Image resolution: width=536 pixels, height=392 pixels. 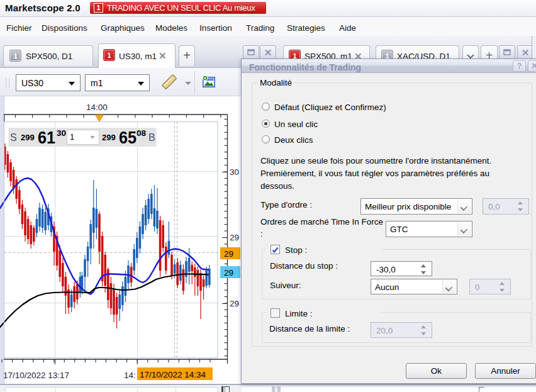 What do you see at coordinates (130, 375) in the screenshot?
I see `svg-text: 14:` at bounding box center [130, 375].